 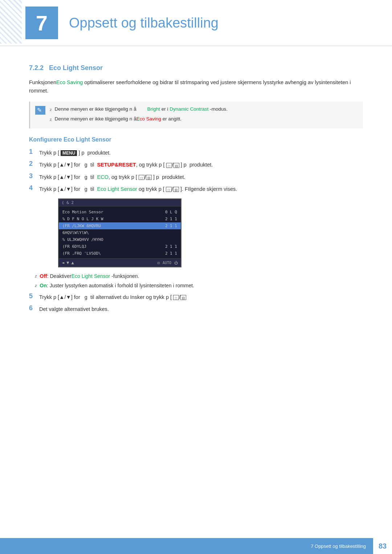 What do you see at coordinates (70, 82) in the screenshot?
I see `eco-saving-highlight: Eco Saving` at bounding box center [70, 82].